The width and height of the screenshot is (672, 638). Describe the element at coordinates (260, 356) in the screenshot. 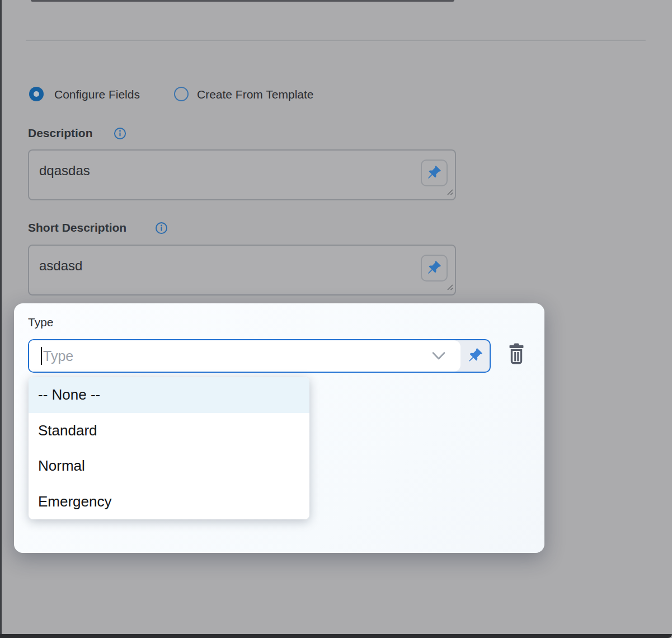

I see `type-combobox: Type` at that location.